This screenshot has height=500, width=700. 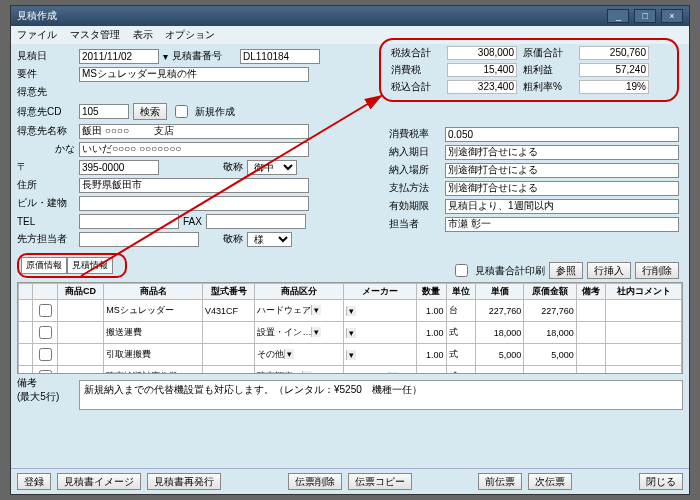 What do you see at coordinates (657, 270) in the screenshot?
I see `delete-row-button: 行削除` at bounding box center [657, 270].